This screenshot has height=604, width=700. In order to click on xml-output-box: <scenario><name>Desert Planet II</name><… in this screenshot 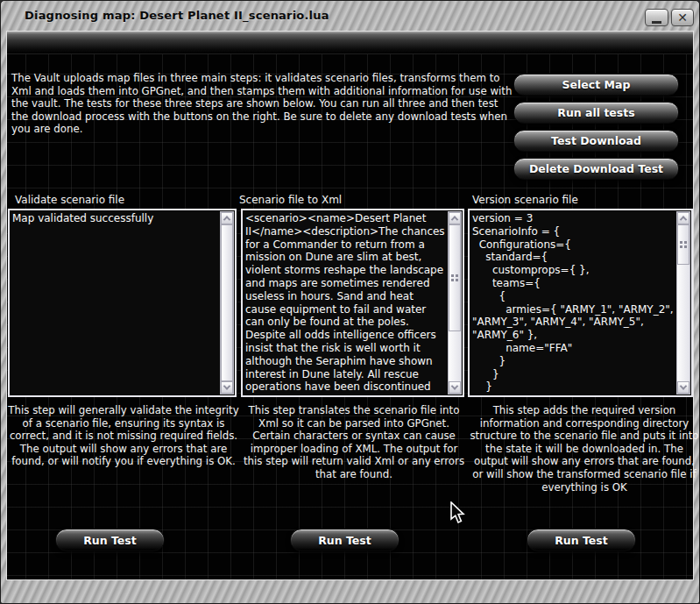, I will do `click(352, 303)`.